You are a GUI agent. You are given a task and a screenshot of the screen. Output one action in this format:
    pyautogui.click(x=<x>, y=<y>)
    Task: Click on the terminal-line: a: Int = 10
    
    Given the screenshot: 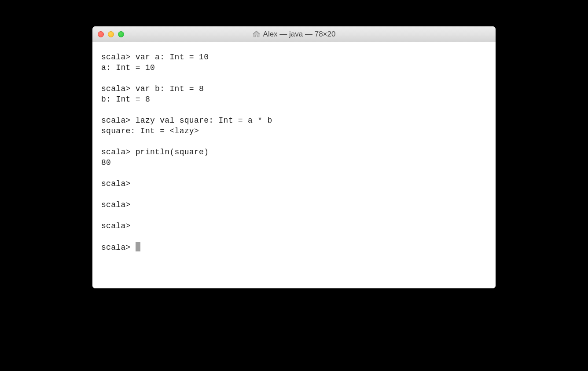 What is the action you would take?
    pyautogui.click(x=294, y=68)
    